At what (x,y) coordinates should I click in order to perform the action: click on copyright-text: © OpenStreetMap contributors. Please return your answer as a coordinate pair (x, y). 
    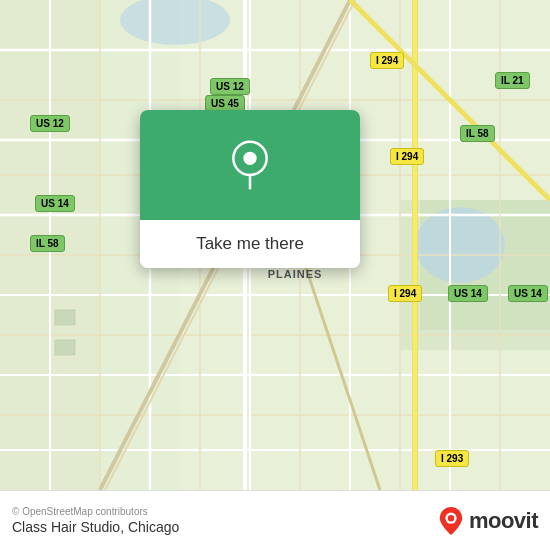
    Looking at the image, I should click on (96, 512).